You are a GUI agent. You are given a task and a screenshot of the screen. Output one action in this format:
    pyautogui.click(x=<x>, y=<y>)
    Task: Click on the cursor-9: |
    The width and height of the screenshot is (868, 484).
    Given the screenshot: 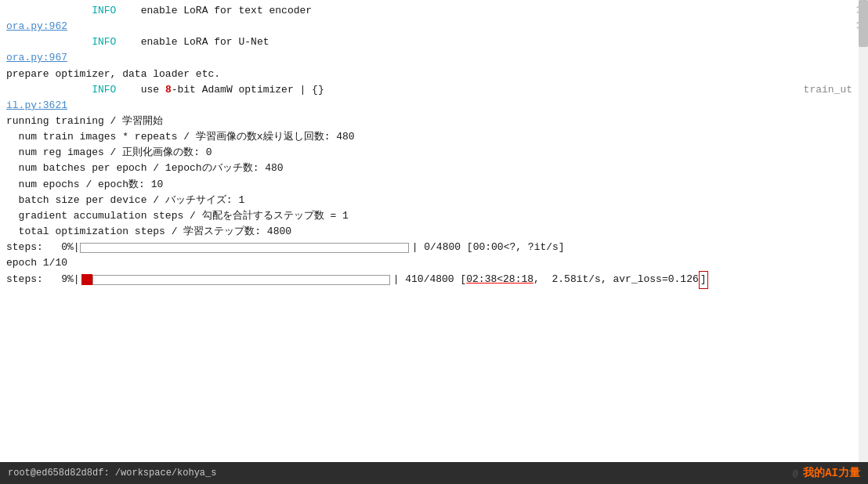 What is the action you would take?
    pyautogui.click(x=77, y=280)
    